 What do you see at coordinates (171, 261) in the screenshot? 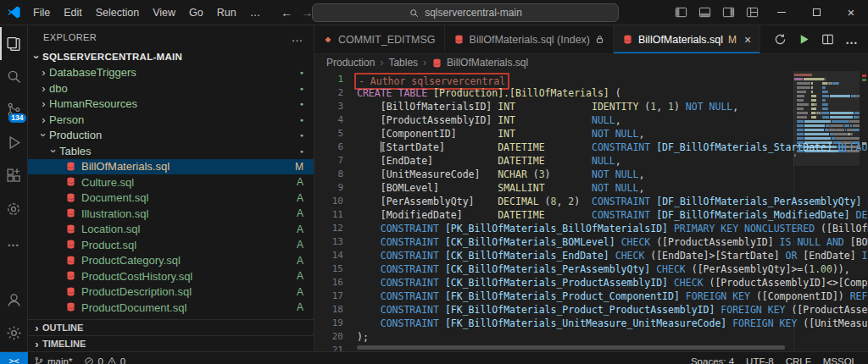
I see `tree-file-productcategory-sql: ProductCategory.sqlA` at bounding box center [171, 261].